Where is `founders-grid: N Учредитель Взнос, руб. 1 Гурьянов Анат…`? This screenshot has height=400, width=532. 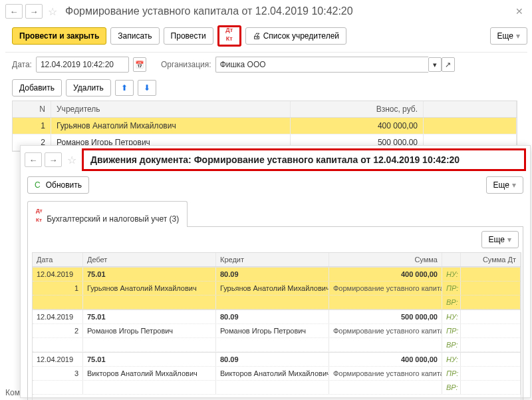 founders-grid: N Учредитель Взнос, руб. 1 Гурьянов Анат… is located at coordinates (265, 126).